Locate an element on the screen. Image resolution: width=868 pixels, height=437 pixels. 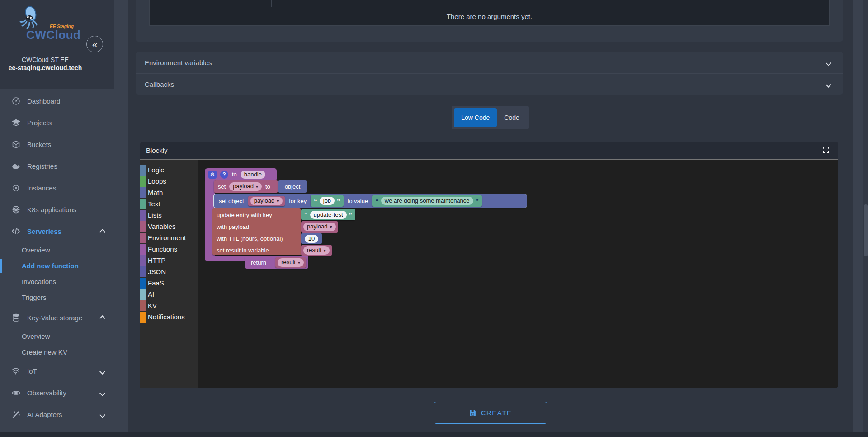
text-field: job is located at coordinates (327, 201).